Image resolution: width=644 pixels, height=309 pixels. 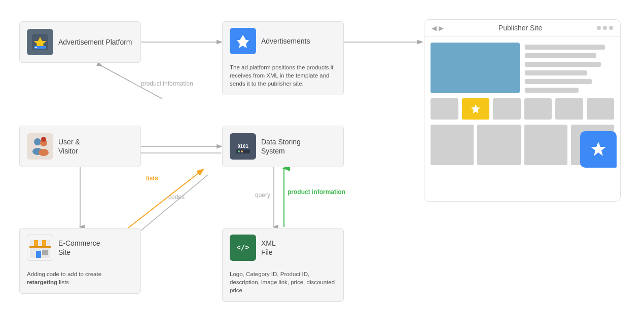 I want to click on pub-block-yellow-ad, so click(x=476, y=109).